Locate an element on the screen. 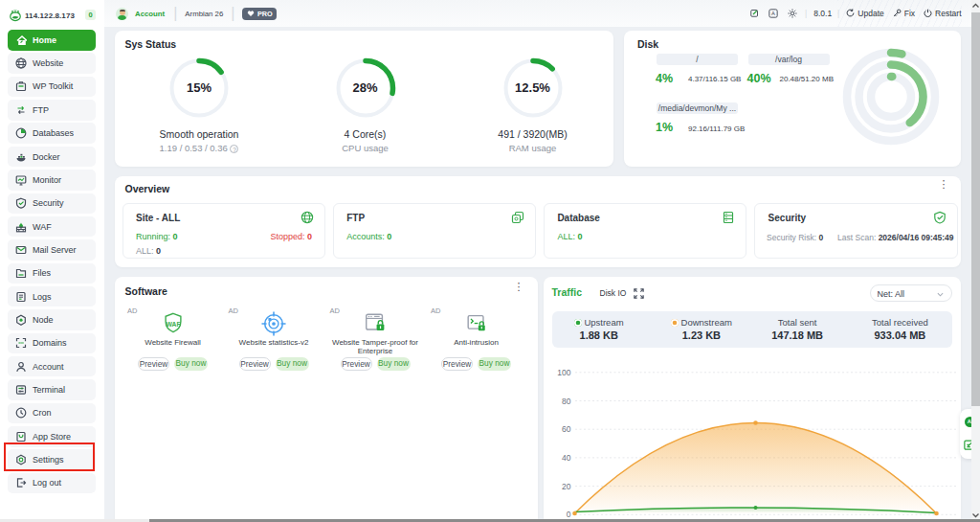 Image resolution: width=980 pixels, height=522 pixels. svg-text: WAF is located at coordinates (172, 324).